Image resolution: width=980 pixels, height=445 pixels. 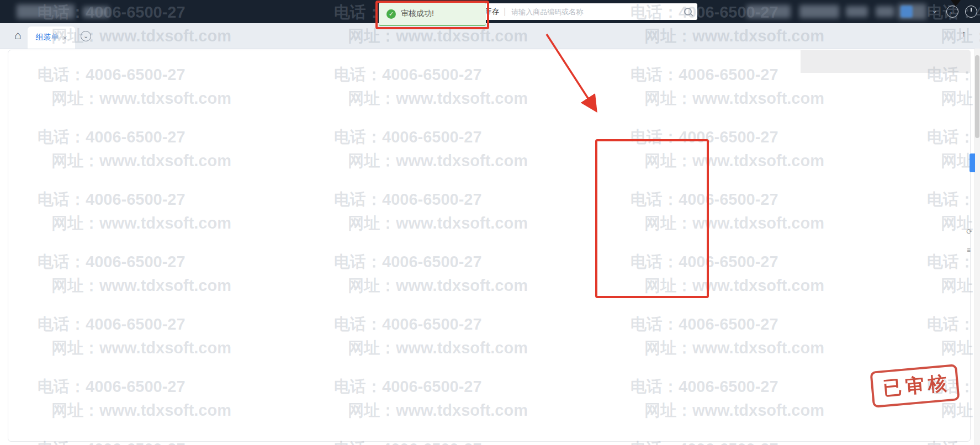 What do you see at coordinates (417, 14) in the screenshot?
I see `toast-message: 审核成功!` at bounding box center [417, 14].